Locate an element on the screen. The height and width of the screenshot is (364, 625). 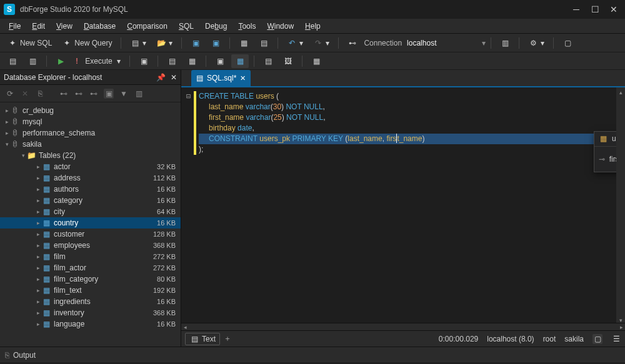
tb-btn-2: 📂▾ is located at coordinates (164, 43).